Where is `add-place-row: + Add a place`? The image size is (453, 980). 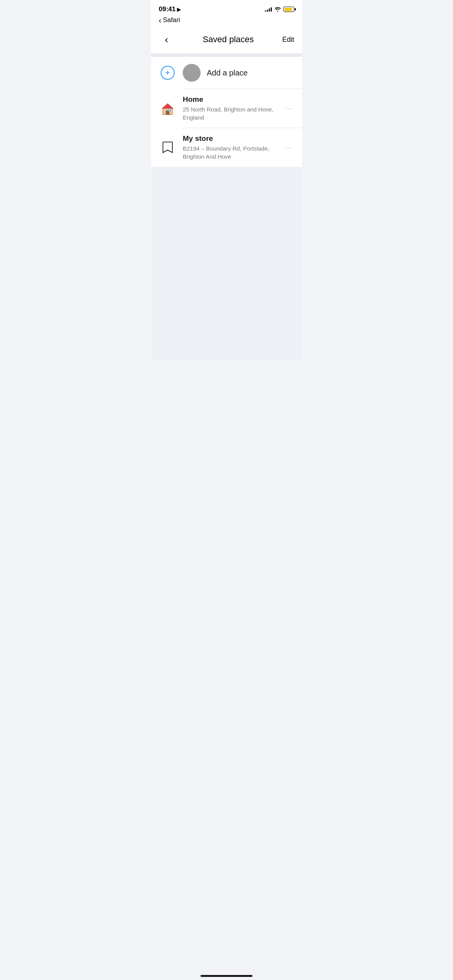 add-place-row: + Add a place is located at coordinates (226, 73).